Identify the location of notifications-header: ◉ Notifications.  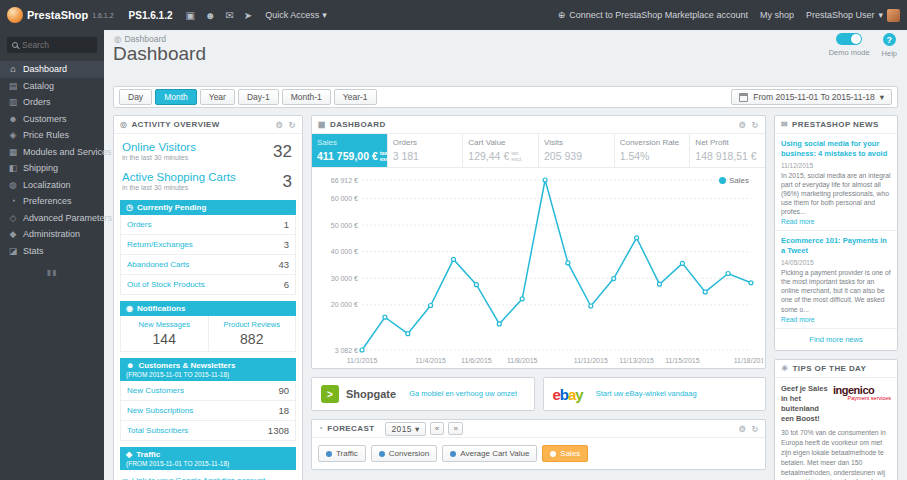
(208, 308).